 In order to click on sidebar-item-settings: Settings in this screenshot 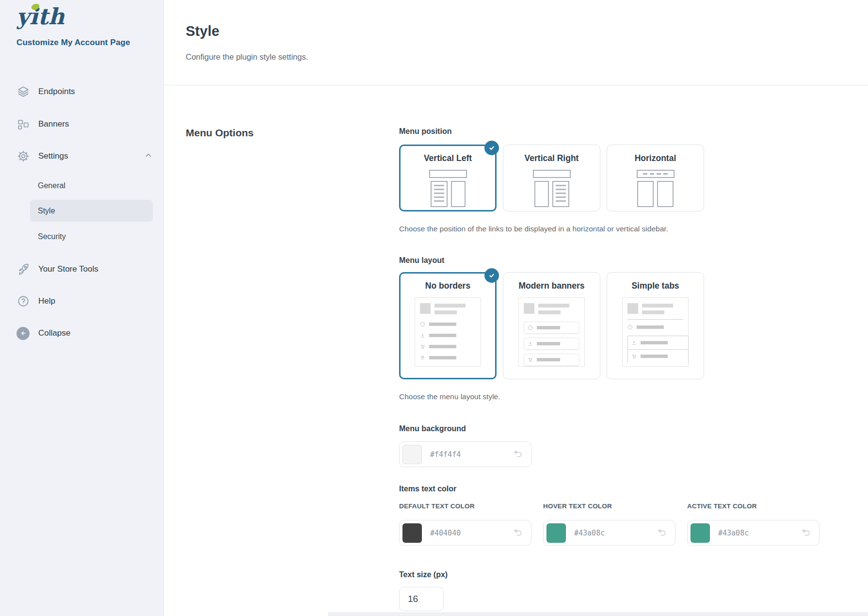, I will do `click(84, 156)`.